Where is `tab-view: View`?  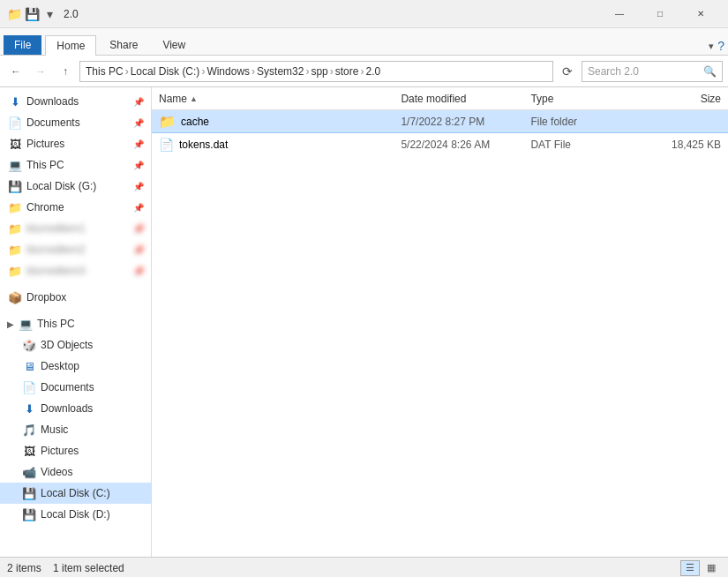
tab-view: View is located at coordinates (174, 44).